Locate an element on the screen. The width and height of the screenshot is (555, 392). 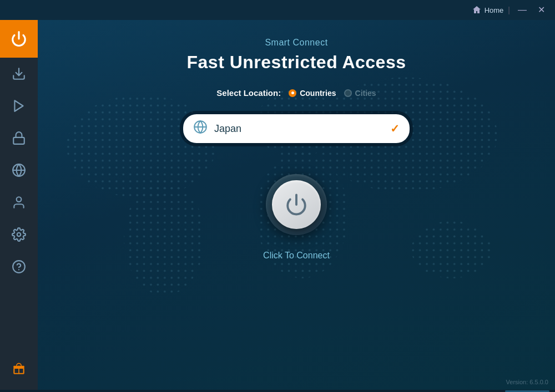
sidebar-item-download is located at coordinates (19, 74).